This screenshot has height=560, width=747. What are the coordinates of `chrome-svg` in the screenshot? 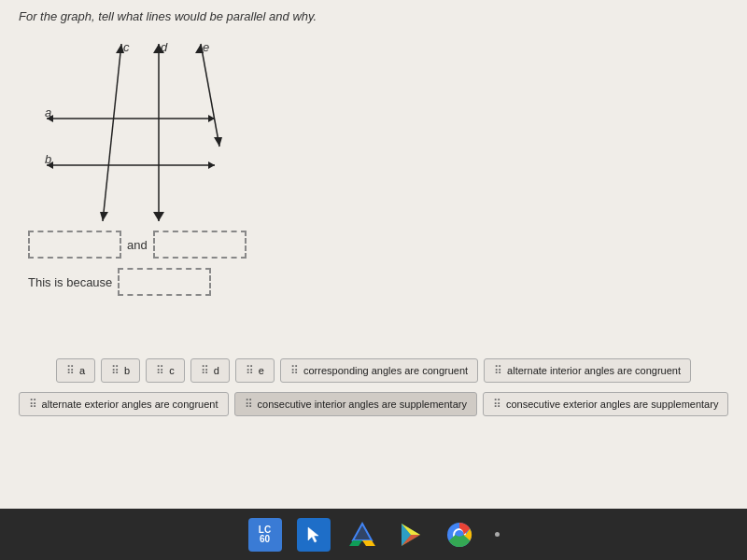 It's located at (459, 535).